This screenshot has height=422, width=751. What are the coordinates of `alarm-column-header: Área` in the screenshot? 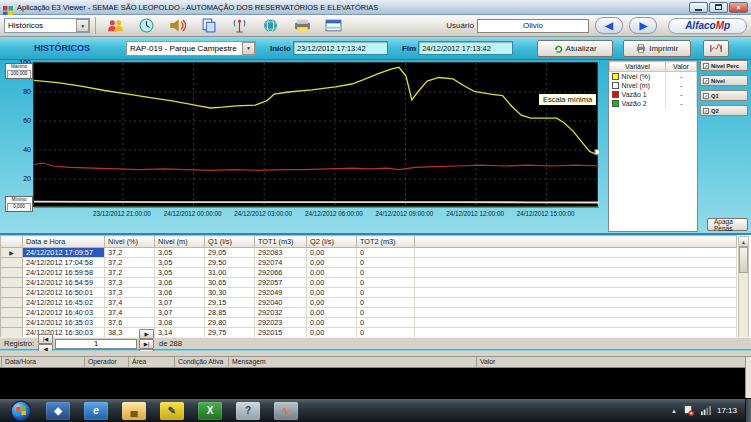 It's located at (139, 362).